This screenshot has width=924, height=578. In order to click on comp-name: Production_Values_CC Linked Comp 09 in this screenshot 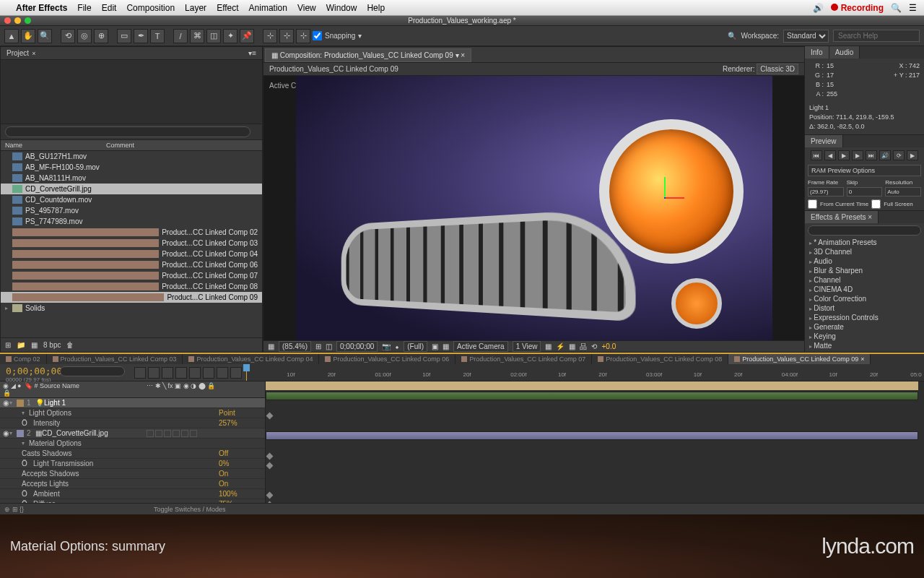, I will do `click(334, 69)`.